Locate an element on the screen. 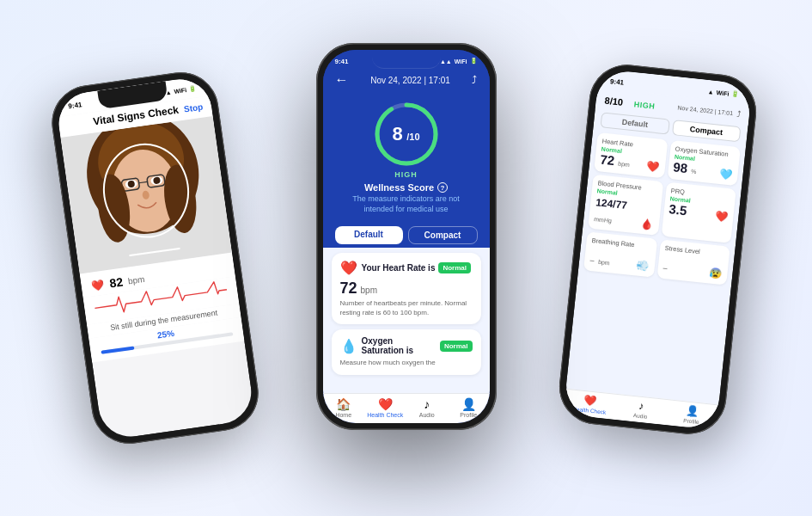 Image resolution: width=812 pixels, height=516 pixels. profile-label: Profile is located at coordinates (468, 415).